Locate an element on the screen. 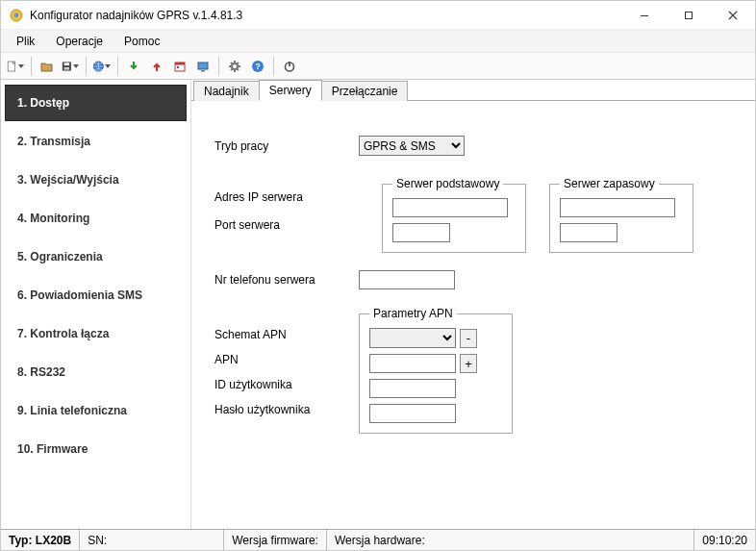 The image size is (756, 551). menu-file: Plik is located at coordinates (25, 41).